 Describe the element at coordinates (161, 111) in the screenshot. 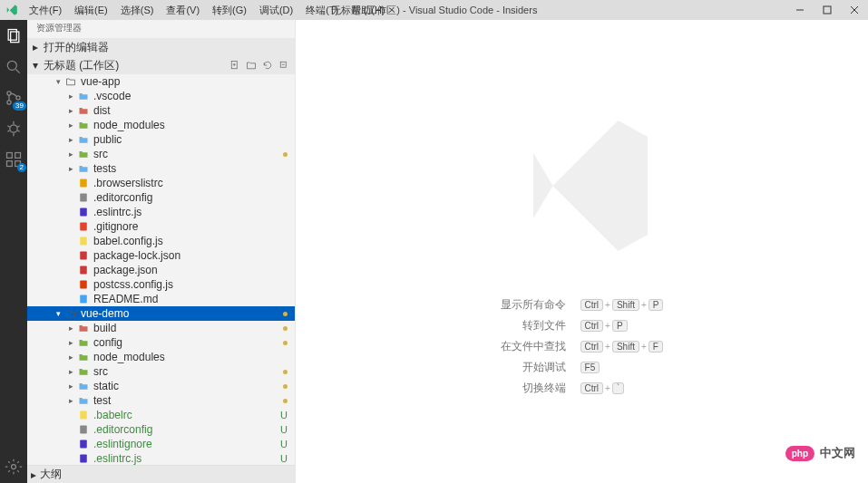

I see `folder-row: ▸dist` at that location.